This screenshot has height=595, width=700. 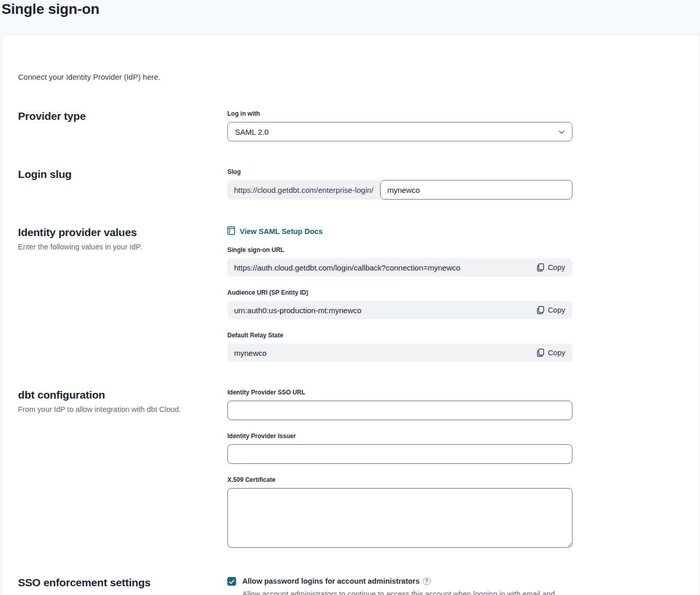 I want to click on audience-uri-readonly-field: urn:auth0:us-production-mt:mynewco Copy, so click(x=400, y=310).